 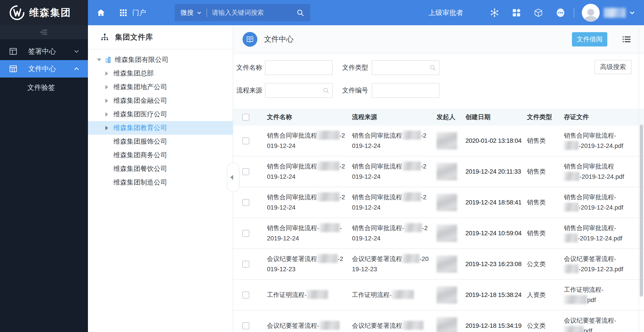 I want to click on column-header-flow-source: 流程来源, so click(x=394, y=117).